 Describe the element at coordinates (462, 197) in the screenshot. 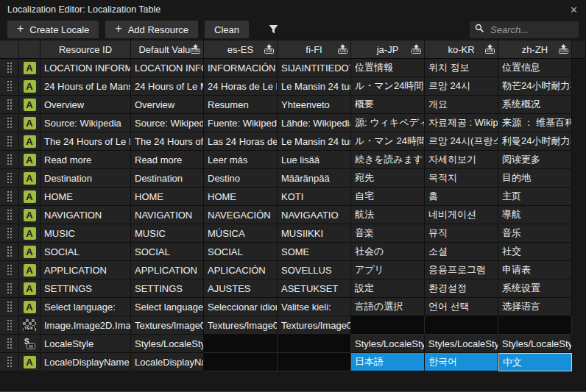

I see `cell-ko_KR: 홈` at that location.